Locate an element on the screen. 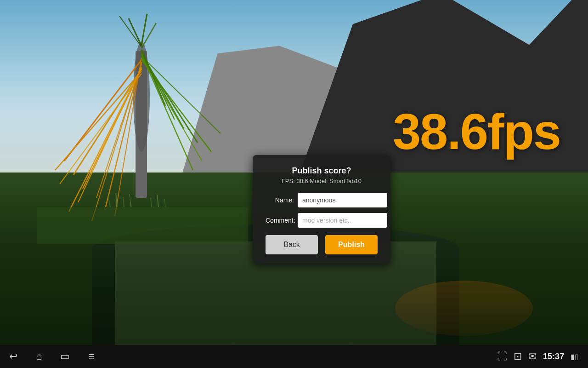 The width and height of the screenshot is (588, 368). back-nav-icon: ↩ is located at coordinates (13, 356).